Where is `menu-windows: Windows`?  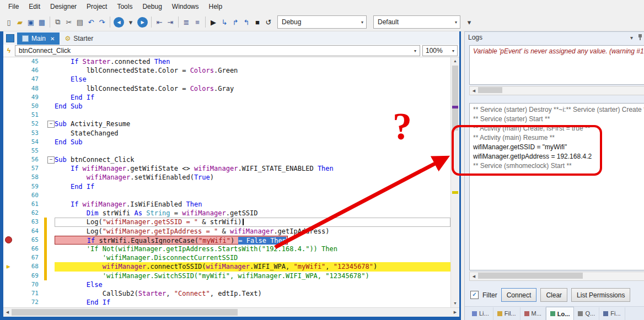
menu-windows: Windows is located at coordinates (185, 7).